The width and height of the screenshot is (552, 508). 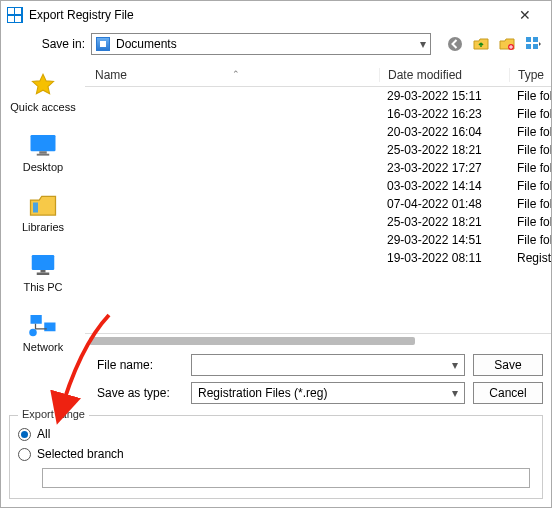 What do you see at coordinates (44, 434) in the screenshot?
I see `radio-all-label: All` at bounding box center [44, 434].